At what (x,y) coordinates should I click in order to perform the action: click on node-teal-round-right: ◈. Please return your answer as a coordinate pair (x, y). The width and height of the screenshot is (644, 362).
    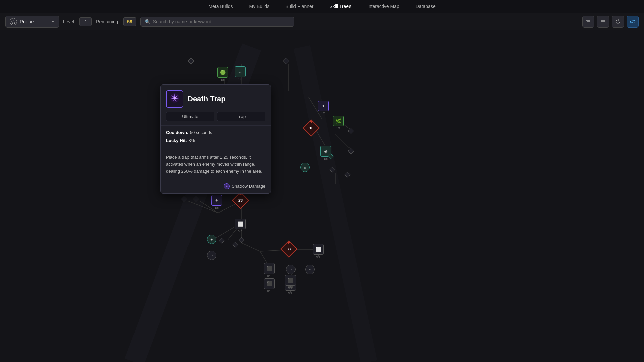
    Looking at the image, I should click on (305, 167).